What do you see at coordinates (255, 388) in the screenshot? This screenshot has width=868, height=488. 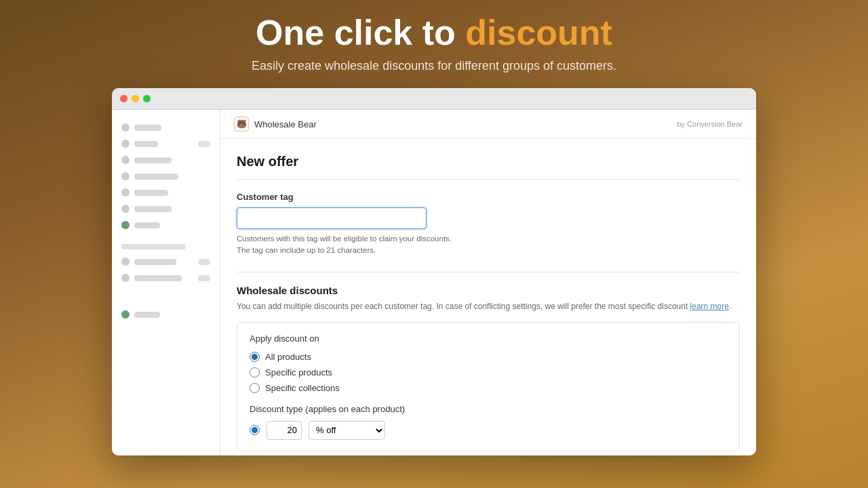 I see `radio-specific-collections-input` at bounding box center [255, 388].